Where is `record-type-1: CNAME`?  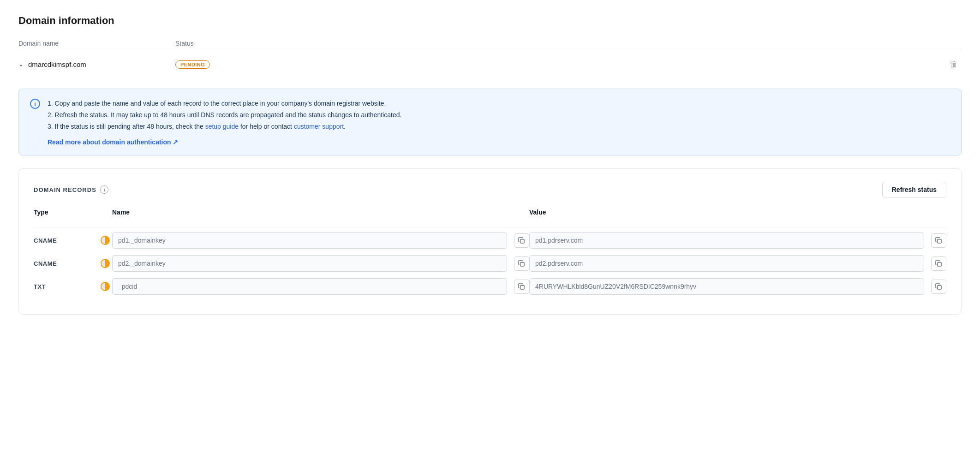
record-type-1: CNAME is located at coordinates (66, 264).